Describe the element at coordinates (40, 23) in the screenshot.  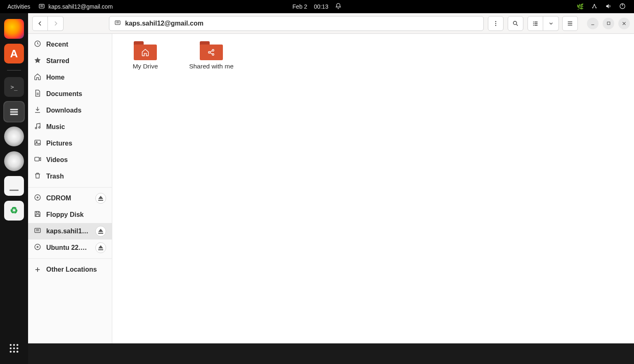
I see `back-button` at that location.